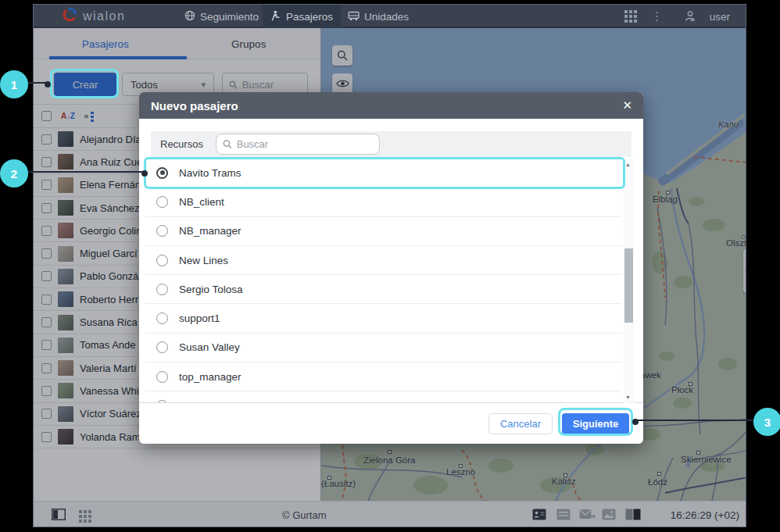 The width and height of the screenshot is (780, 532). I want to click on user-name-label: user, so click(720, 16).